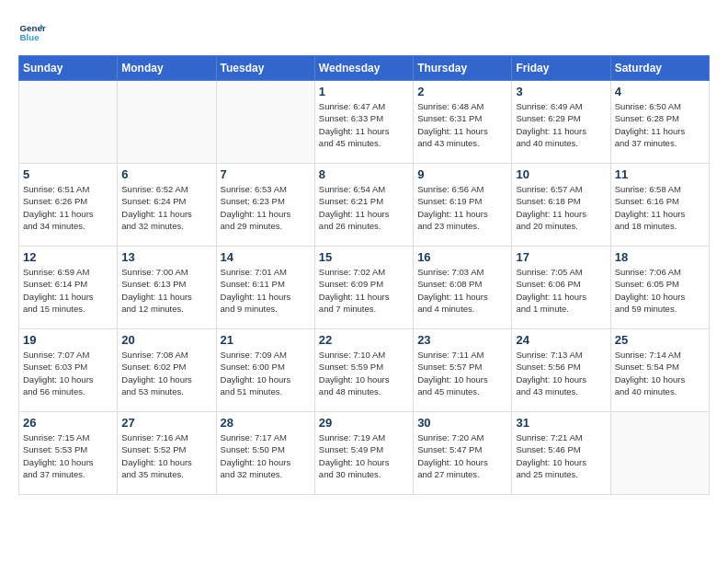  I want to click on calendar-cell: 9Sunrise: 6:56 AM Sunset: 6:19 PM Daylig…, so click(463, 205).